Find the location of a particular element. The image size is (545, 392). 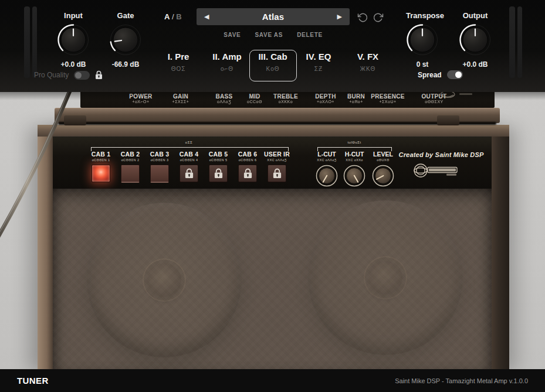

output-knob is located at coordinates (475, 40).